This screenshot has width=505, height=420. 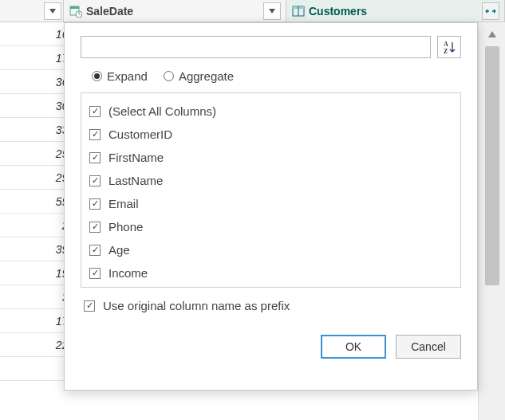 What do you see at coordinates (252, 11) in the screenshot?
I see `column-header-row: SaleDate Customers` at bounding box center [252, 11].